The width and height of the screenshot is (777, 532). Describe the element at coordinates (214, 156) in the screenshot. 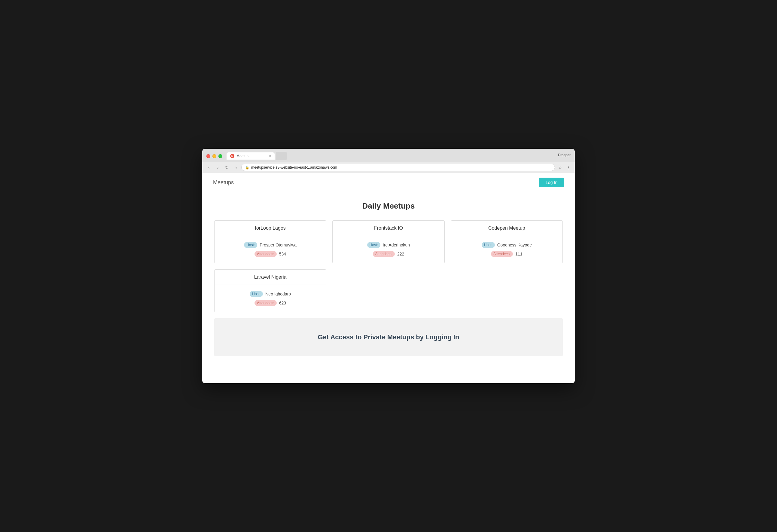

I see `traffic-light-minimize` at that location.